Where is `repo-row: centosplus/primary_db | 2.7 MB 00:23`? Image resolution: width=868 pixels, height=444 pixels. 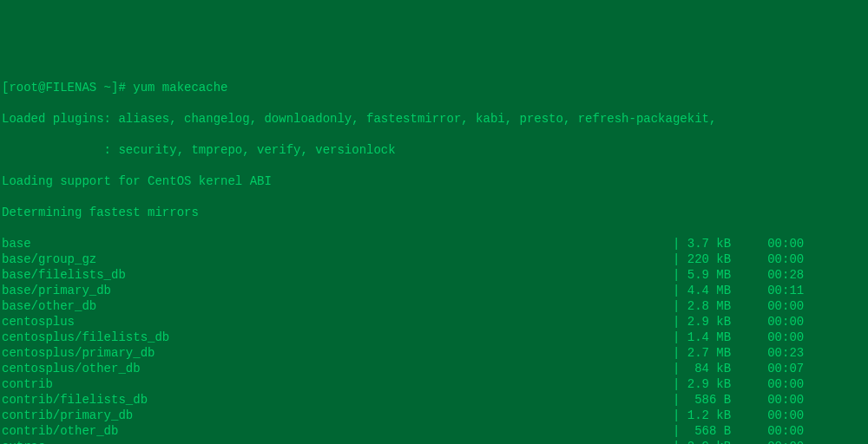 repo-row: centosplus/primary_db | 2.7 MB 00:23 is located at coordinates (434, 353).